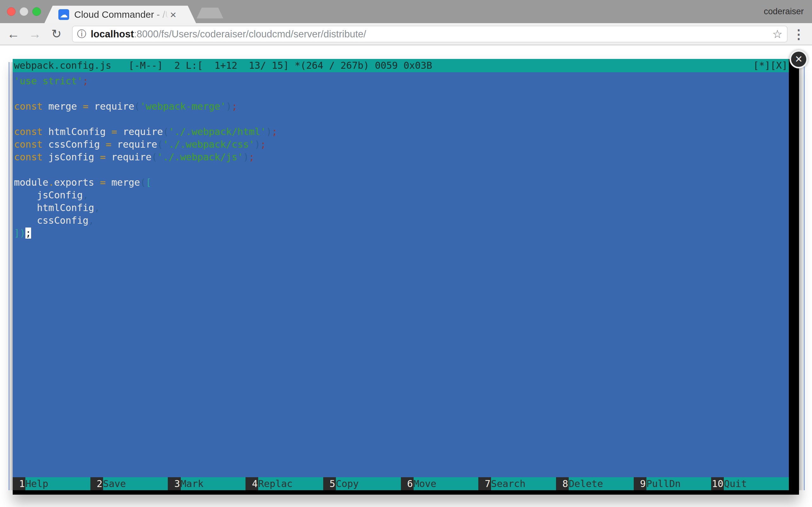  I want to click on code-line: const merge = require('webpack-merge');, so click(401, 107).